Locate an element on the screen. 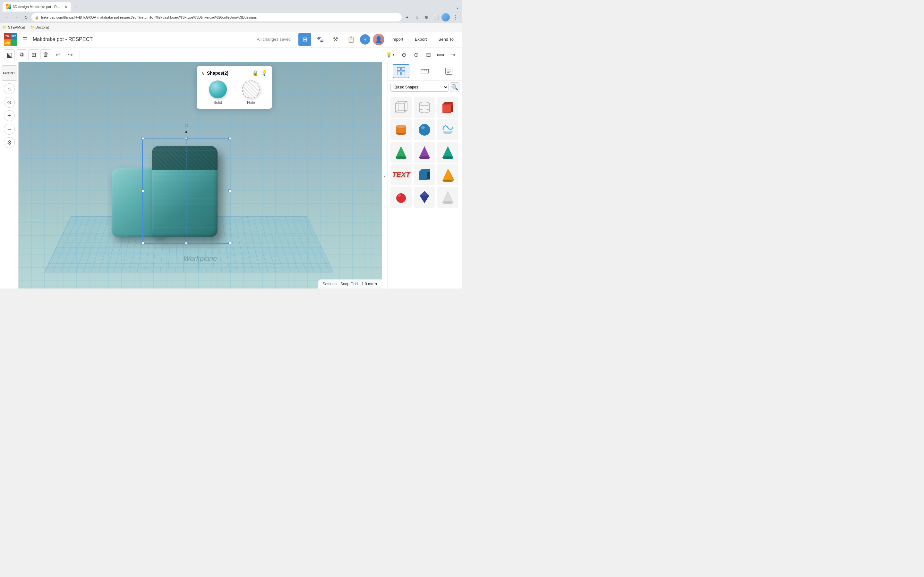 This screenshot has height=577, width=924. blueprint-button: 📋 is located at coordinates (351, 40).